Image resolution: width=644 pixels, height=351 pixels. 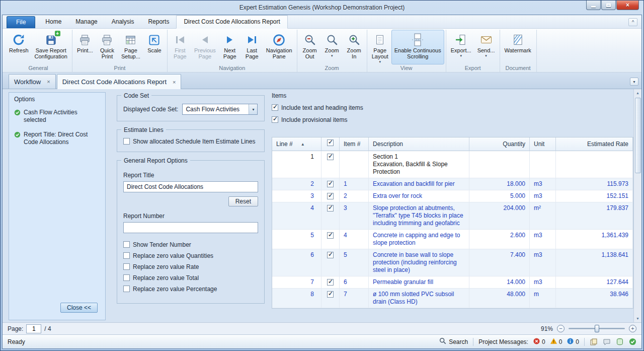 What do you see at coordinates (453, 216) in the screenshot?
I see `table-row: 43Slope protection at abutments, "Terraf…` at bounding box center [453, 216].